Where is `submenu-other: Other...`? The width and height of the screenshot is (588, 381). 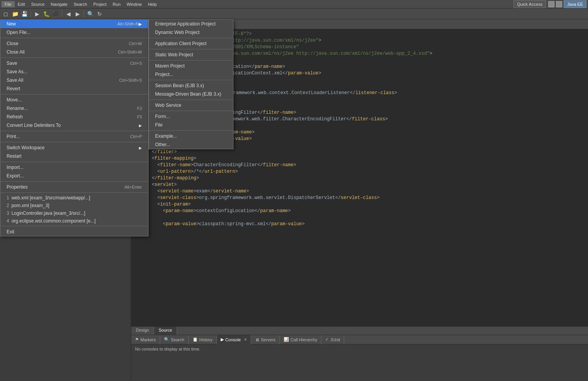 submenu-other: Other... is located at coordinates (191, 145).